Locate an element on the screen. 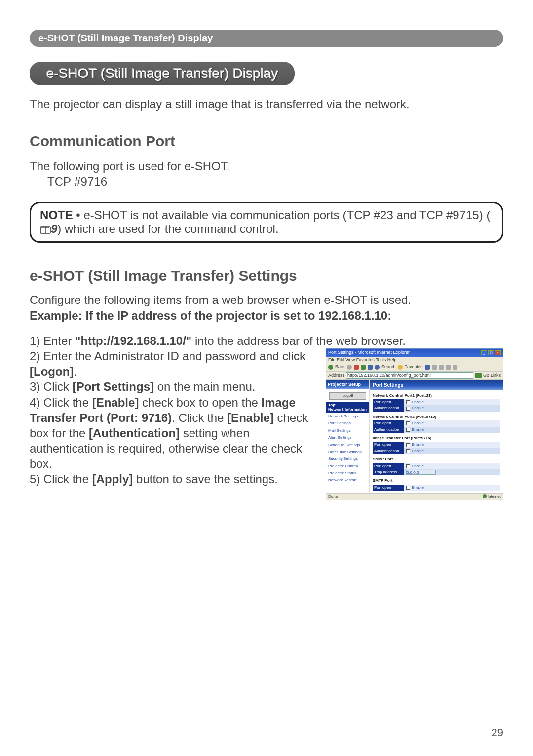  go-label: Go is located at coordinates (486, 376).